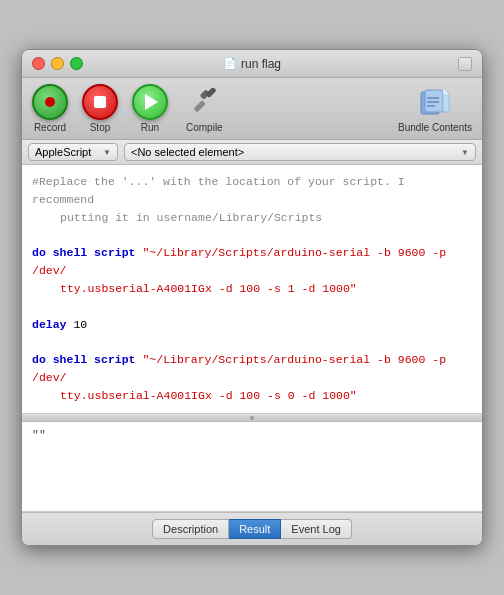 Image resolution: width=504 pixels, height=595 pixels. I want to click on element-selector-value: <No selected element>, so click(188, 152).